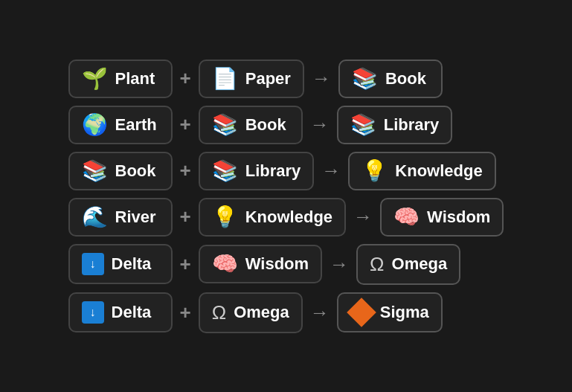  I want to click on term-sigma: Sigma, so click(390, 312).